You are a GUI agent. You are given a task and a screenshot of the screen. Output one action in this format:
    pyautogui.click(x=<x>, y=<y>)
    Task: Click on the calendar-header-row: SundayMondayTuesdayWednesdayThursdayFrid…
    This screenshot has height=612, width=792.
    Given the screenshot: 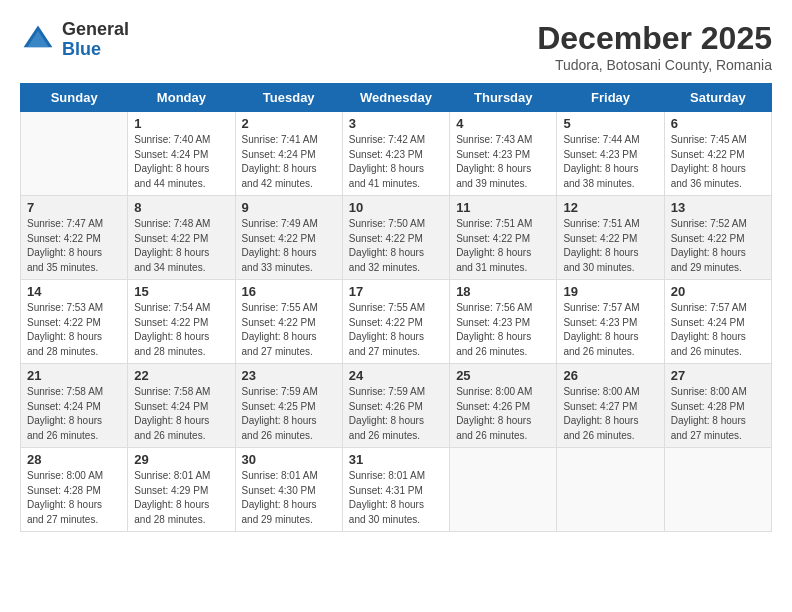 What is the action you would take?
    pyautogui.click(x=396, y=98)
    